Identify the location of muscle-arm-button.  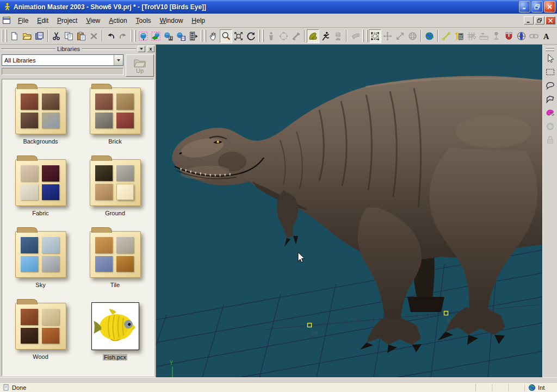
(313, 36).